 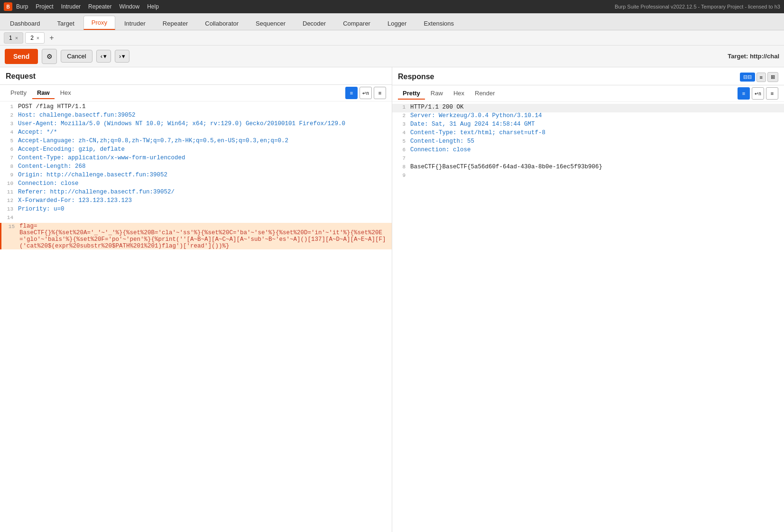 I want to click on tab-repeater: Repeater, so click(x=175, y=23).